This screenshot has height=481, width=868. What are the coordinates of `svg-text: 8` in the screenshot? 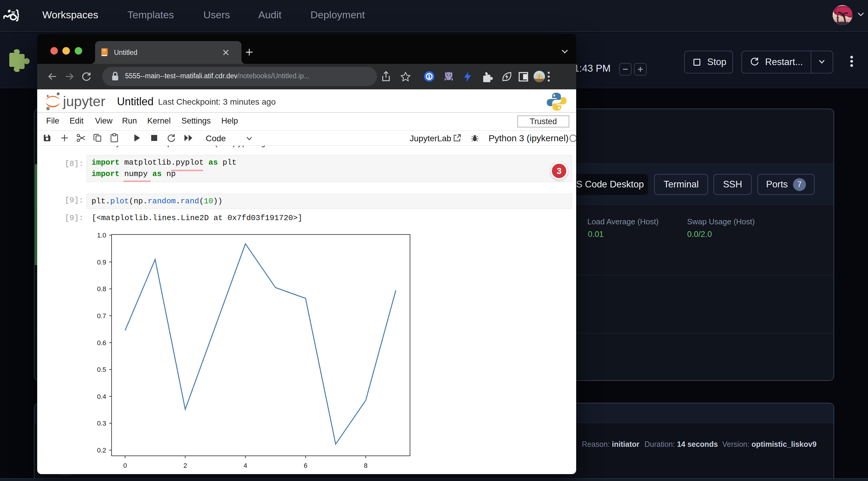 It's located at (366, 466).